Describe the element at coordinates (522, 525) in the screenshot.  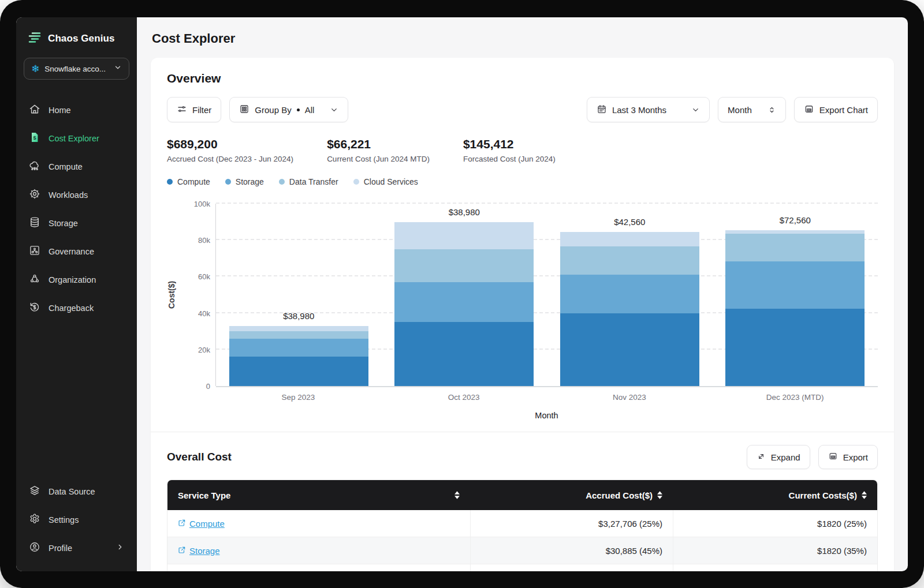
I see `overall-cost-table: Service Type Accrued Cost($) Current Cos…` at that location.